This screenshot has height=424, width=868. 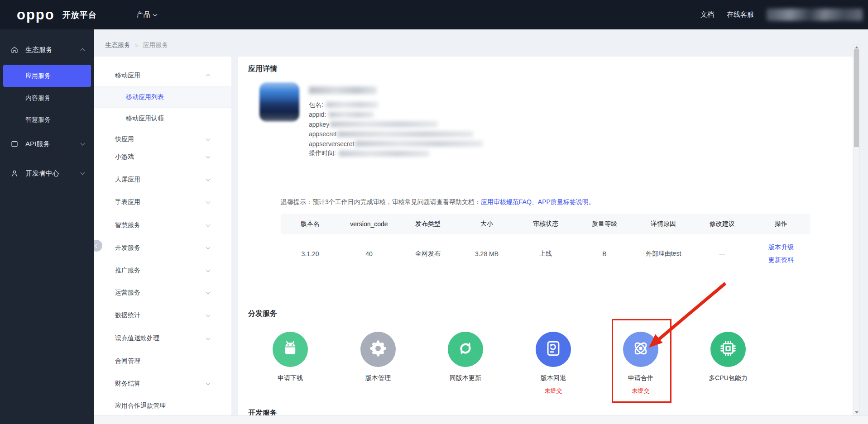 I want to click on calendar-icon, so click(x=14, y=144).